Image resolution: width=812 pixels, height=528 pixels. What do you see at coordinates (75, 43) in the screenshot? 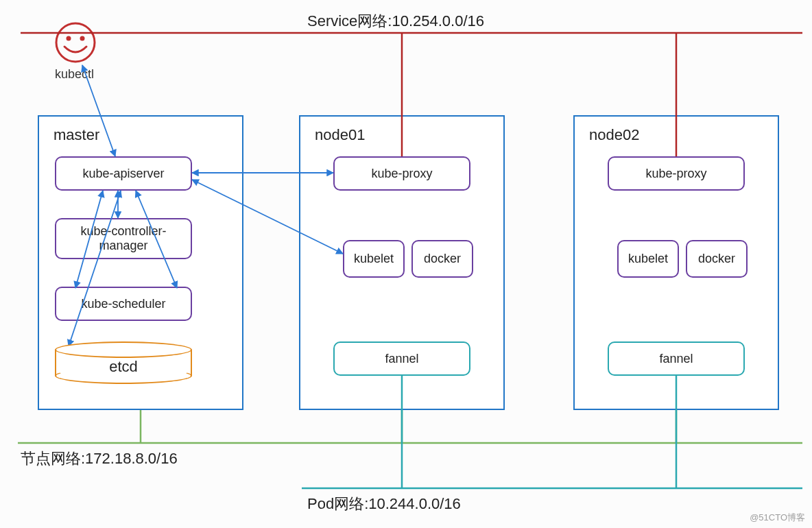
I see `smiley-icon` at bounding box center [75, 43].